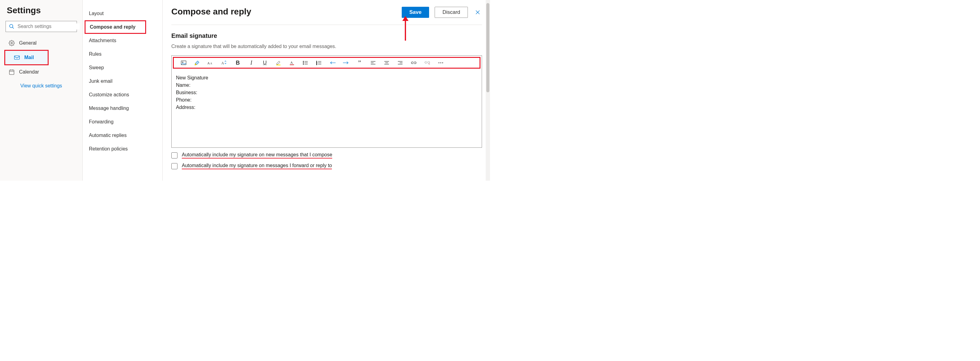 The height and width of the screenshot is (361, 980). What do you see at coordinates (488, 48) in the screenshot?
I see `scrollbar-thumb` at bounding box center [488, 48].